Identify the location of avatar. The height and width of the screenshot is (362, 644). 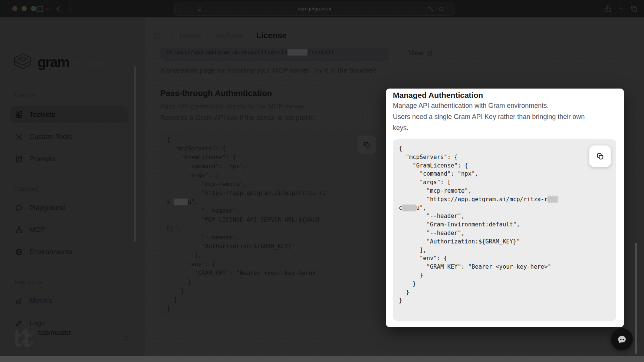
(24, 338).